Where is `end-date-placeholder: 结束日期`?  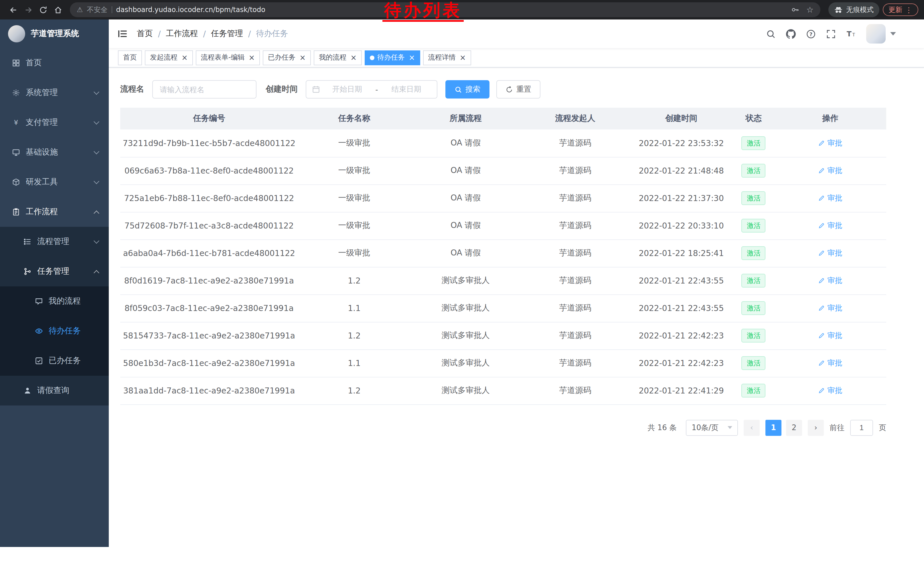
end-date-placeholder: 结束日期 is located at coordinates (406, 89).